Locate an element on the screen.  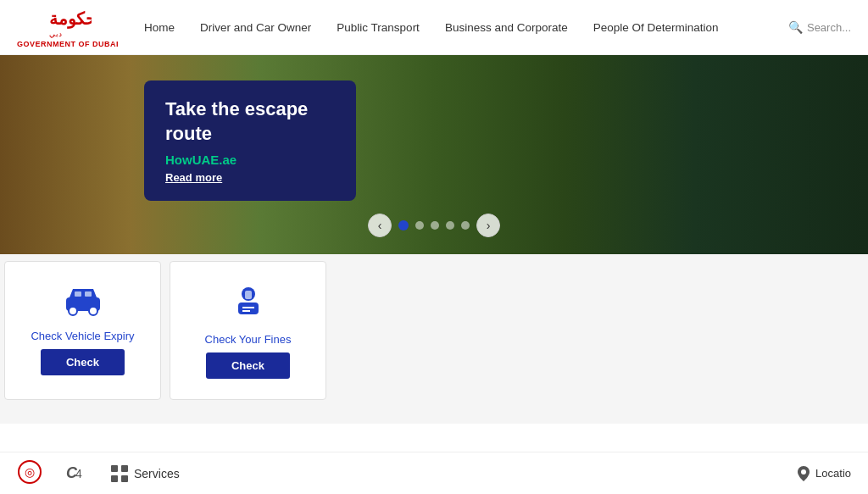
carousel-prev: ‹ is located at coordinates (380, 225).